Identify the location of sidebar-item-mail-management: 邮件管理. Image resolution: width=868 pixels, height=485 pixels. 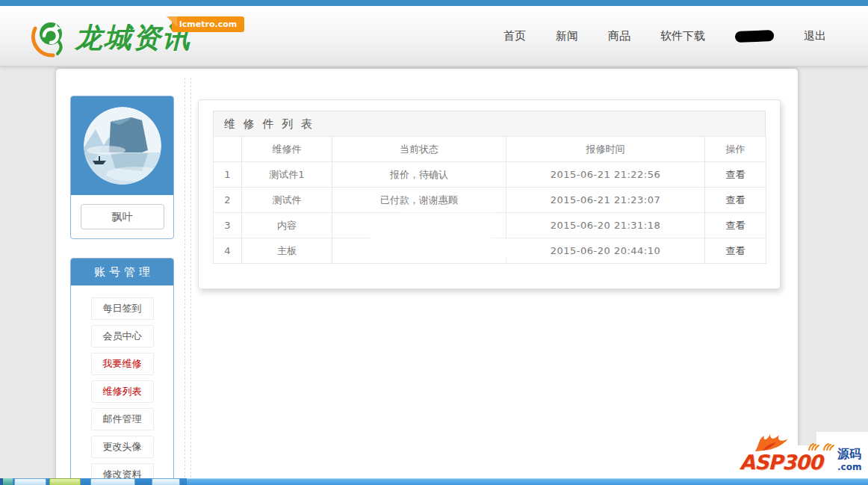
(123, 419).